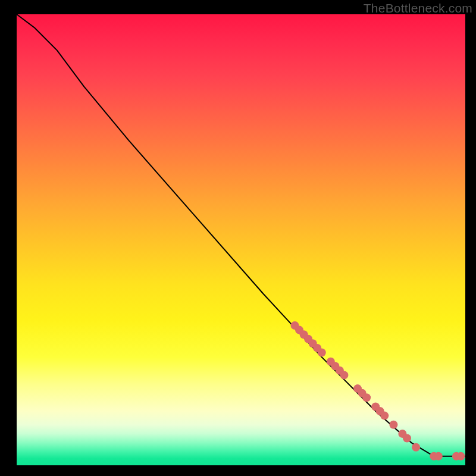  Describe the element at coordinates (378, 391) in the screenshot. I see `data-markers-group` at that location.